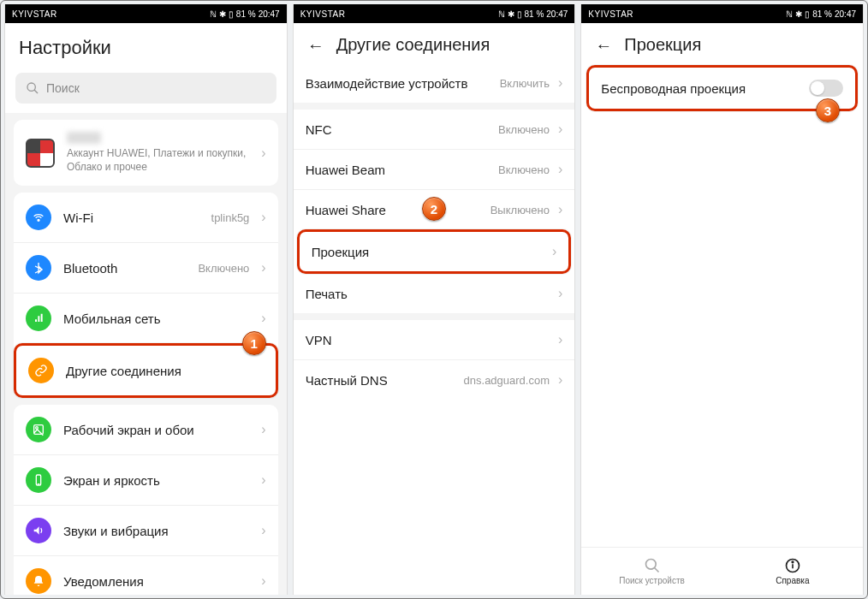 The width and height of the screenshot is (868, 599). I want to click on account-sub: Аккаунт HUAWEI, Платежи и покупки, Облак…, so click(158, 161).